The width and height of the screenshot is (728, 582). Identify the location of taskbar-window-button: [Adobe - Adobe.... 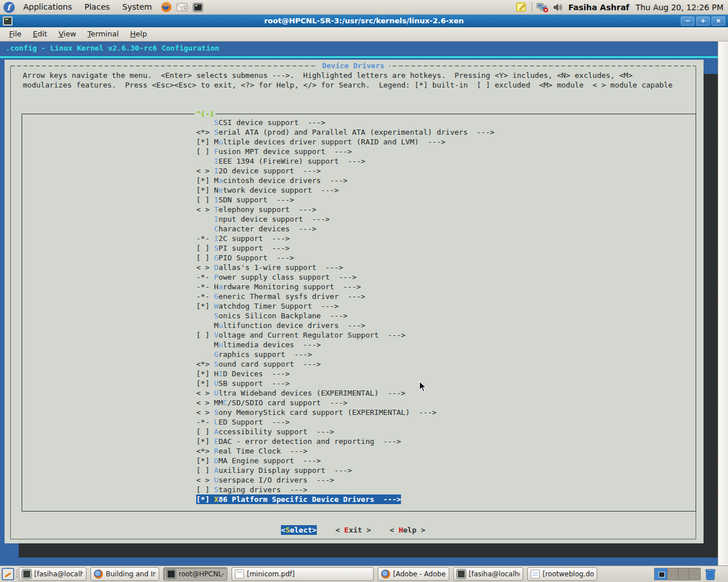
(413, 574).